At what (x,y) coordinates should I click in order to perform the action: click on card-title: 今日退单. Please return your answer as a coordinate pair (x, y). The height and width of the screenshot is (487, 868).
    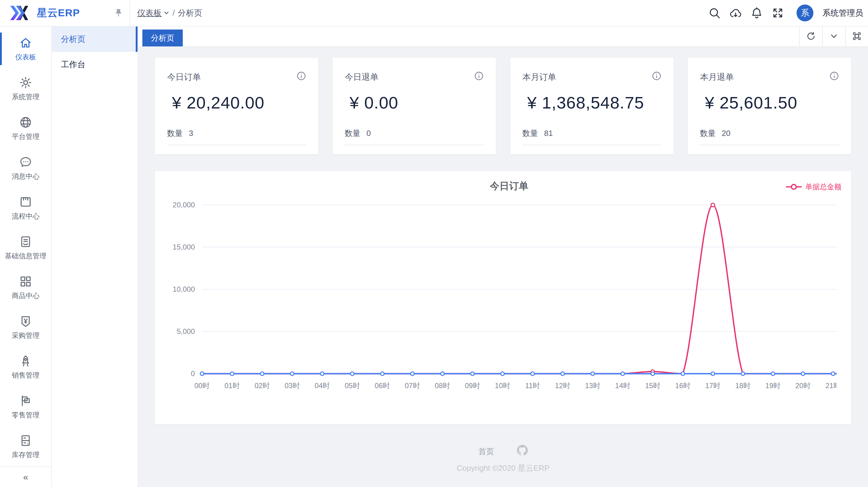
    Looking at the image, I should click on (362, 77).